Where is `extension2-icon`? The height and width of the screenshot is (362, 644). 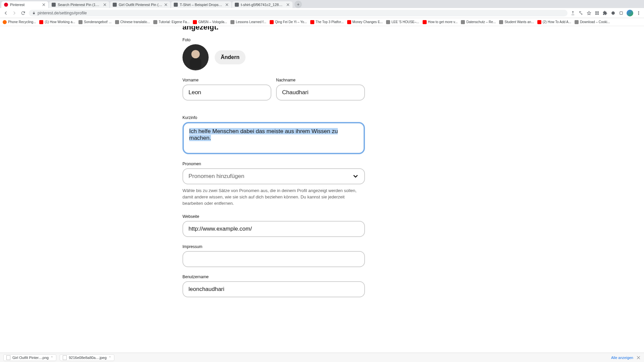
extension2-icon is located at coordinates (613, 13).